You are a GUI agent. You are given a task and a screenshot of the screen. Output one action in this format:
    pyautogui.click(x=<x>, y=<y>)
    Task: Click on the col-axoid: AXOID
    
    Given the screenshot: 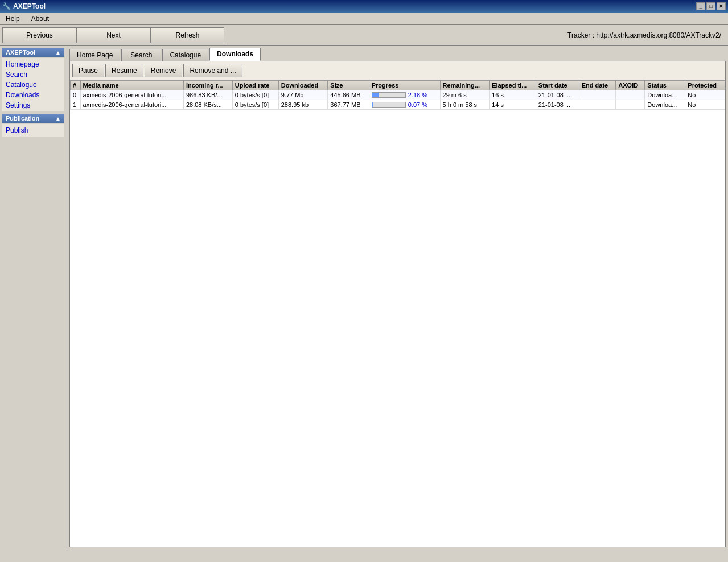 What is the action you would take?
    pyautogui.click(x=631, y=85)
    